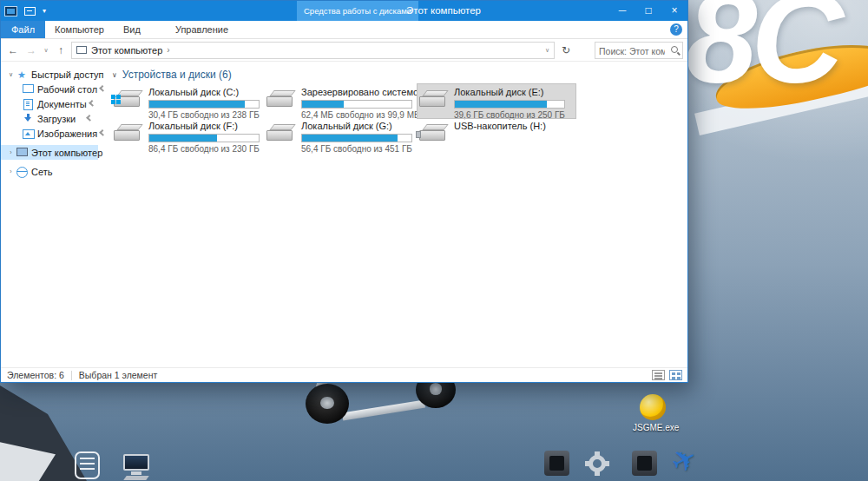  Describe the element at coordinates (10, 11) in the screenshot. I see `window-icon` at that location.